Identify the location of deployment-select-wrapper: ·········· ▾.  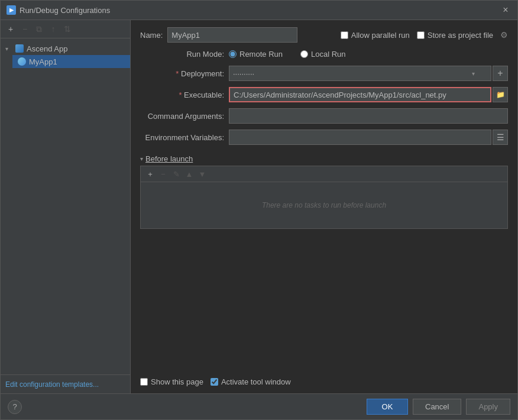
(360, 73).